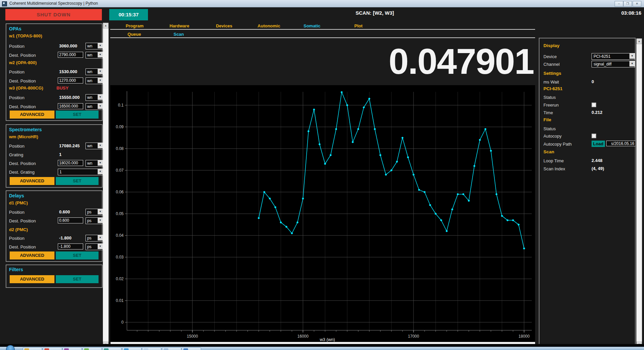 The image size is (644, 350). I want to click on svg-text: 0.08, so click(120, 149).